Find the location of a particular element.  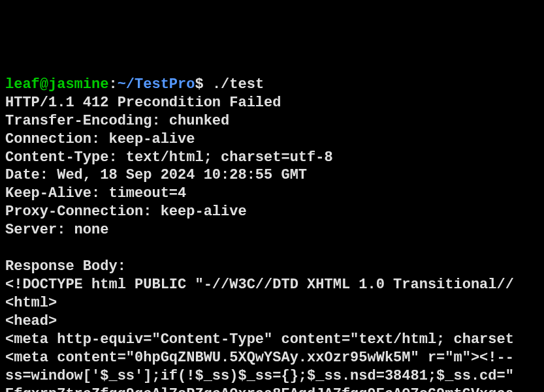

output-line: Response Body: is located at coordinates (65, 266).